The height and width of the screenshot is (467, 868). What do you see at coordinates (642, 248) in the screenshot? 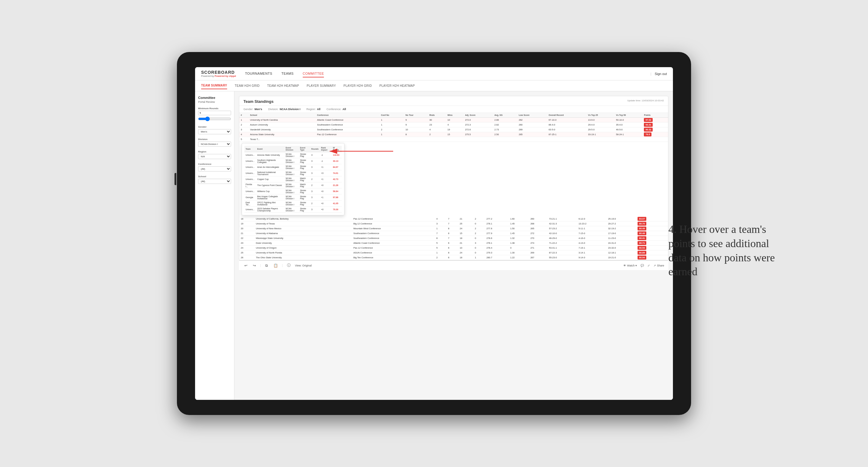
I see `points-value: 80.54` at bounding box center [642, 248].